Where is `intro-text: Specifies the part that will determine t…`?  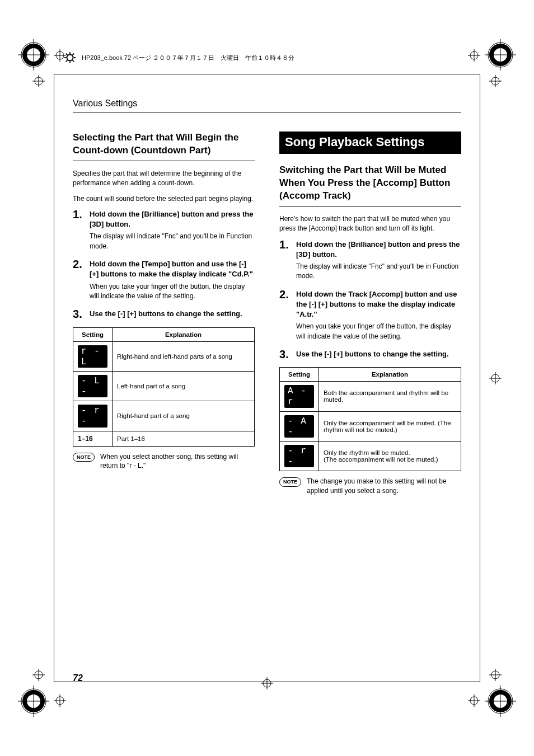
intro-text: Specifies the part that will determine t… is located at coordinates (163, 179).